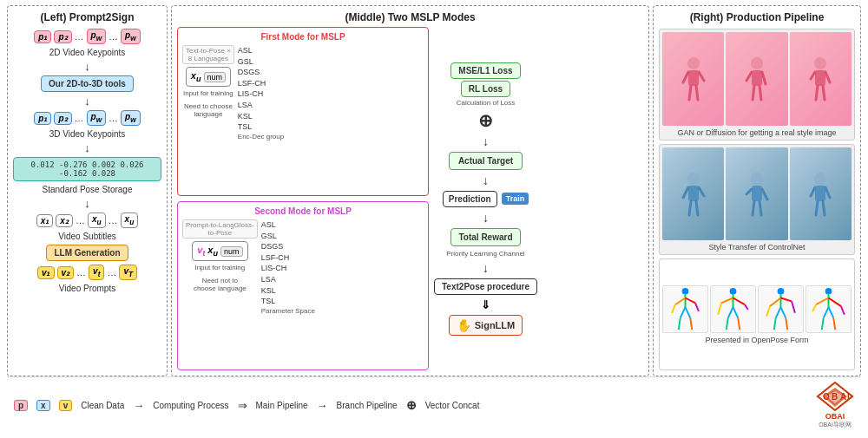  Describe the element at coordinates (516, 199) in the screenshot. I see `train-button: Train` at that location.